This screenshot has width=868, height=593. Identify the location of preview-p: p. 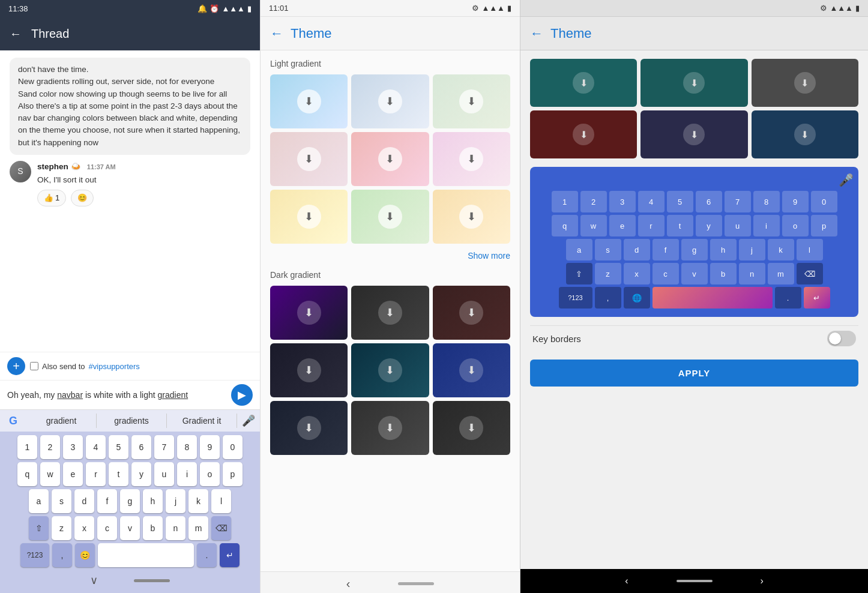
(824, 226).